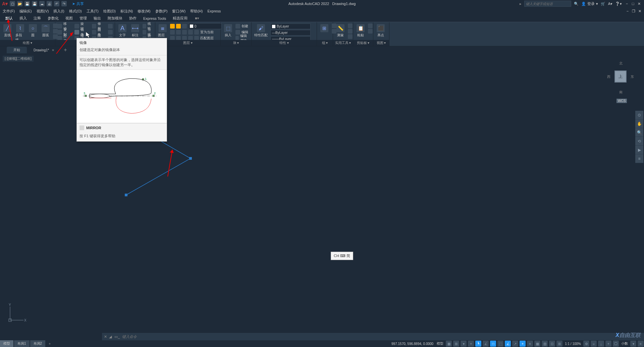 This screenshot has width=644, height=347. Describe the element at coordinates (350, 26) in the screenshot. I see `calc-icon` at that location.